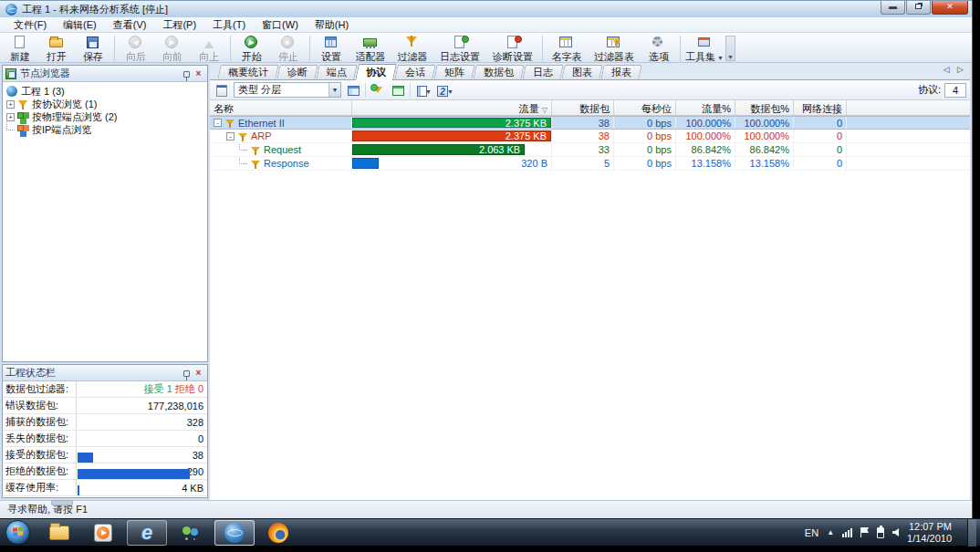 The image size is (980, 552). What do you see at coordinates (133, 474) in the screenshot?
I see `rejected-bar` at bounding box center [133, 474].